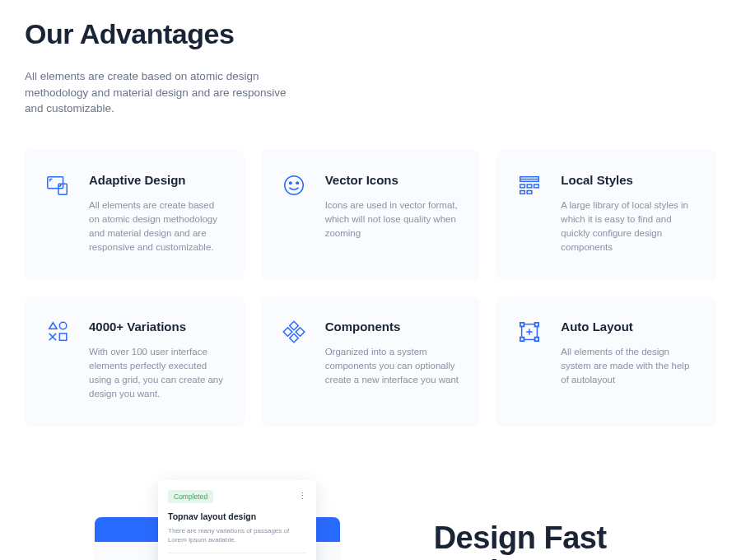 Image resolution: width=741 pixels, height=560 pixels. I want to click on auto-layout-icon, so click(529, 333).